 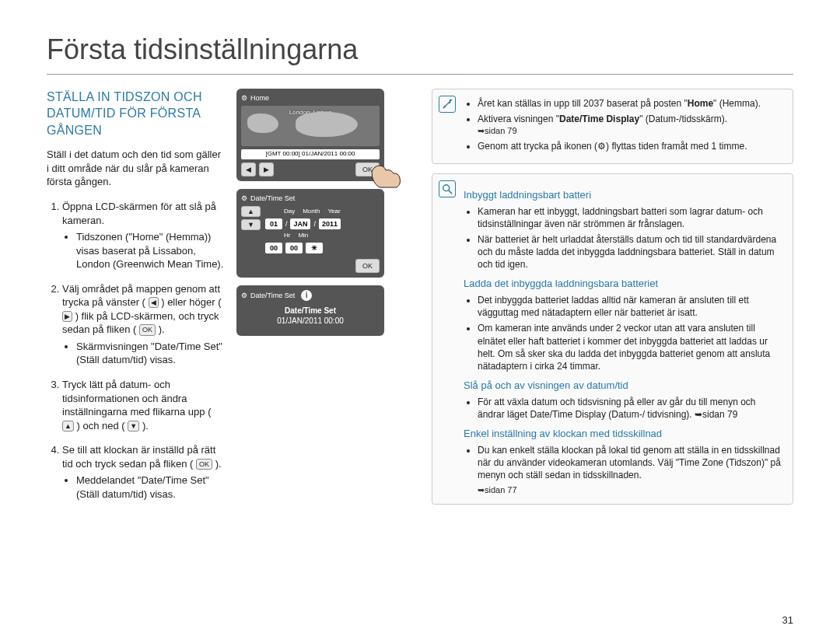 I want to click on value-min: 00, so click(x=294, y=248).